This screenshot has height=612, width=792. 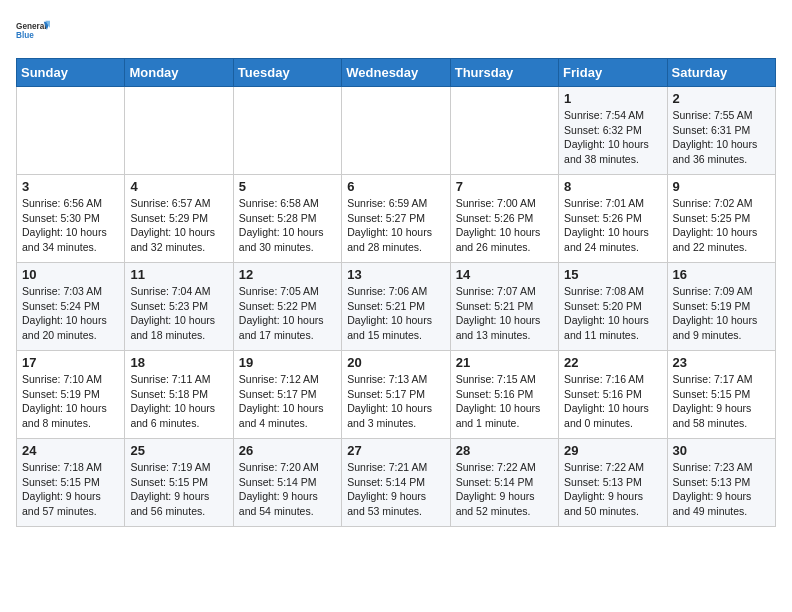 I want to click on day-number: 7, so click(x=504, y=186).